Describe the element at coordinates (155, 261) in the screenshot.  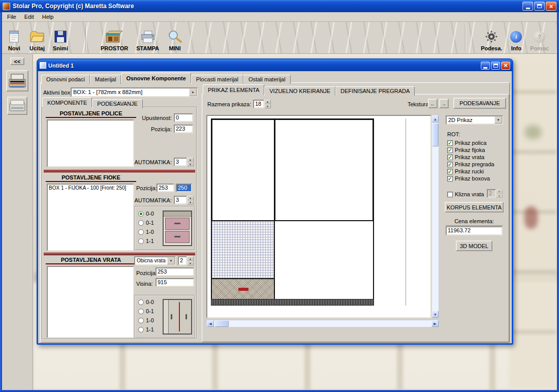
I see `vrata-type-combo: Obicna vrata ▼` at that location.